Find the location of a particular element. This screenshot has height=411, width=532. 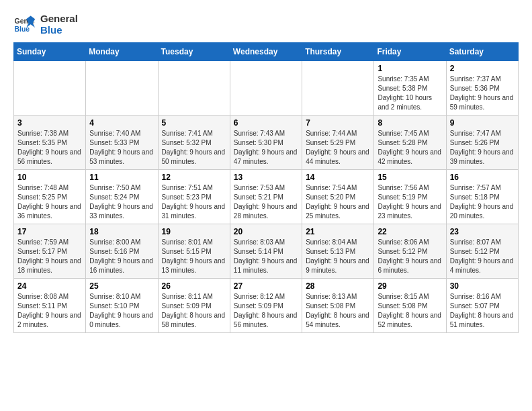

day-number: 19 is located at coordinates (194, 232).